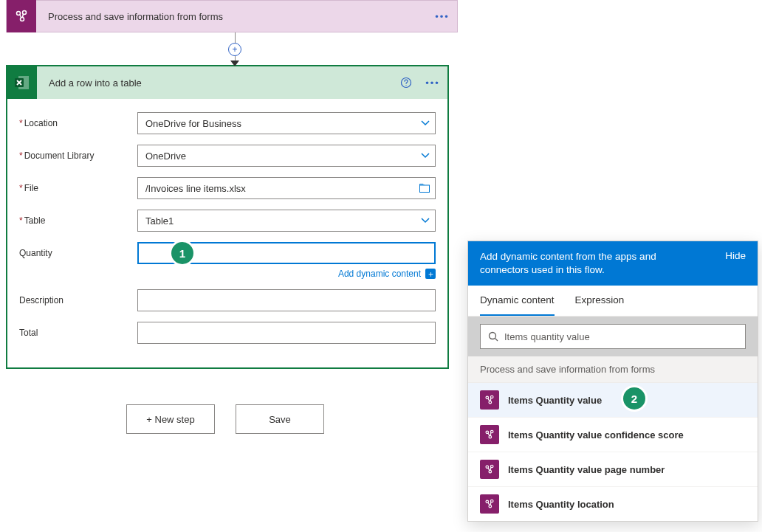 This screenshot has width=762, height=532. What do you see at coordinates (625, 336) in the screenshot?
I see `dynamic-content-search-input` at bounding box center [625, 336].